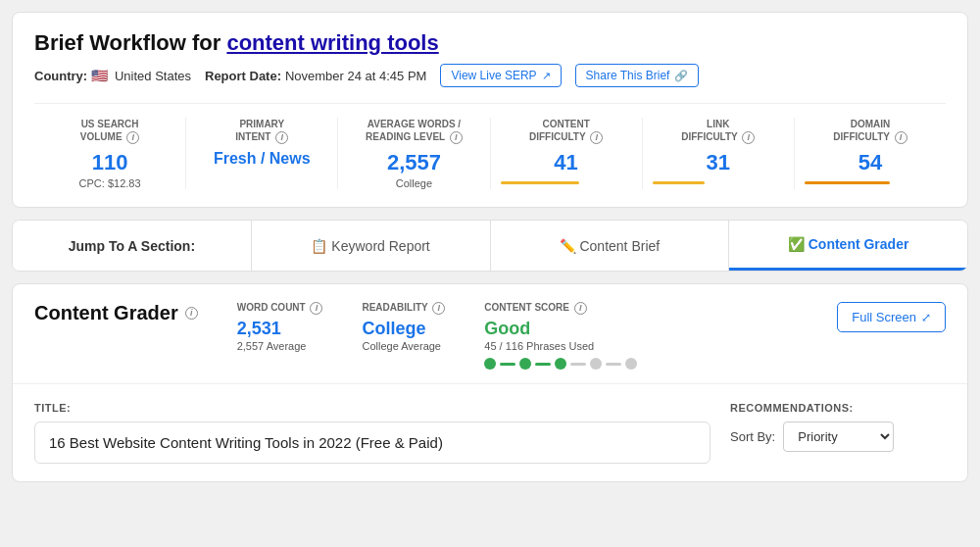 This screenshot has height=547, width=980. What do you see at coordinates (113, 75) in the screenshot?
I see `country-label: Country: 🇺🇸 United States` at bounding box center [113, 75].